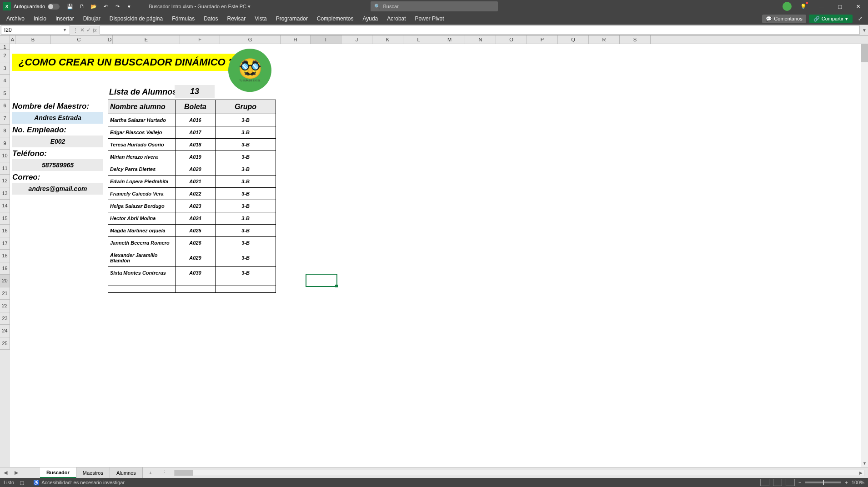 Image resolution: width=868 pixels, height=487 pixels. What do you see at coordinates (419, 40) in the screenshot?
I see `col-header-L: L` at bounding box center [419, 40].